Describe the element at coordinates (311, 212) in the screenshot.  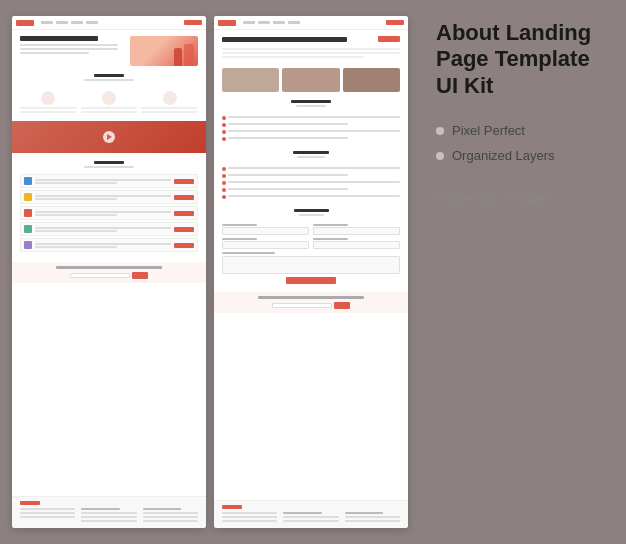
I see `mock2-apply-title` at that location.